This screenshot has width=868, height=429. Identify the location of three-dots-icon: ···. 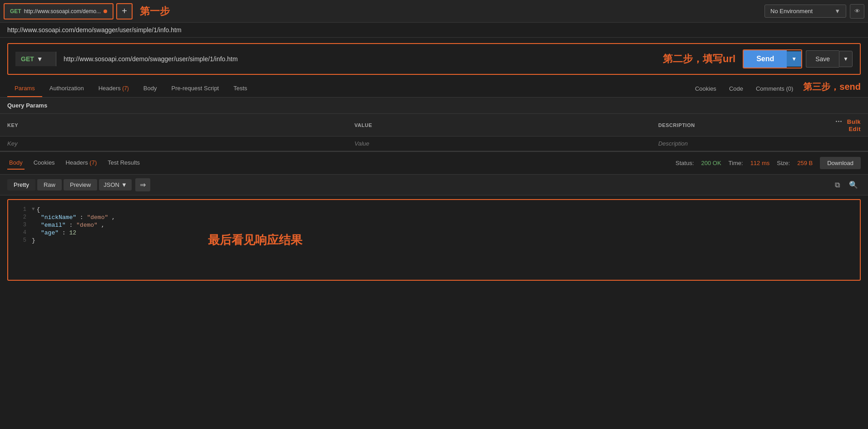
(839, 122).